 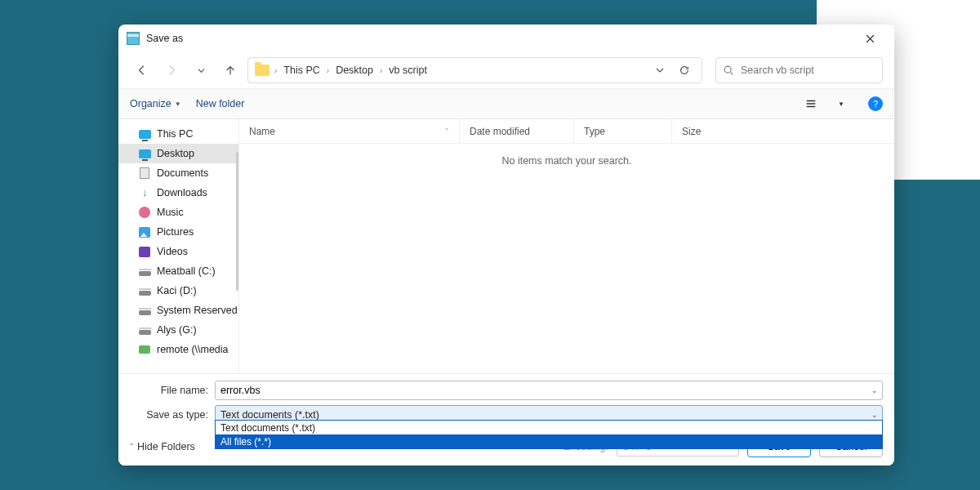 I want to click on sidebar-label: Meatball (C:), so click(x=186, y=271).